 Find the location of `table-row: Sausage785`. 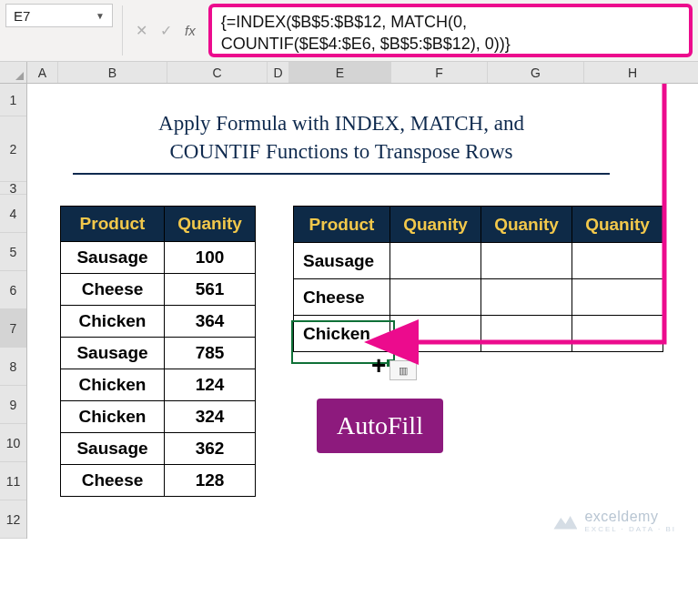

table-row: Sausage785 is located at coordinates (158, 353).